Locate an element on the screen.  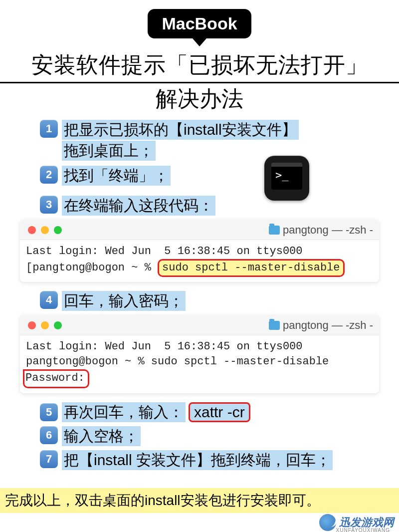
step-6-text: 输入空格； is located at coordinates (101, 436).